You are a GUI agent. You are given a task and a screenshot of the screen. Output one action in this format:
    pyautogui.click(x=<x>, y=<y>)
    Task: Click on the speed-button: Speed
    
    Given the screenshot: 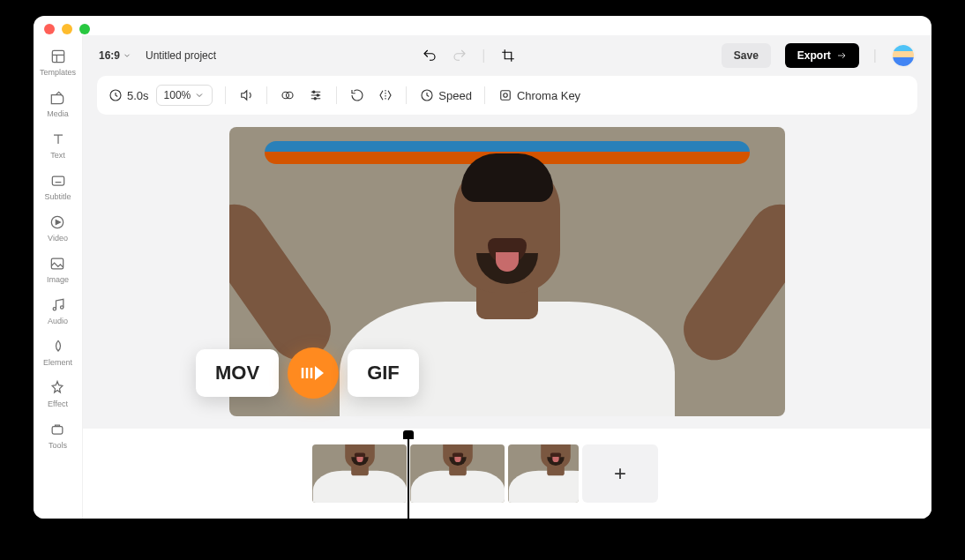 What is the action you would take?
    pyautogui.click(x=445, y=95)
    